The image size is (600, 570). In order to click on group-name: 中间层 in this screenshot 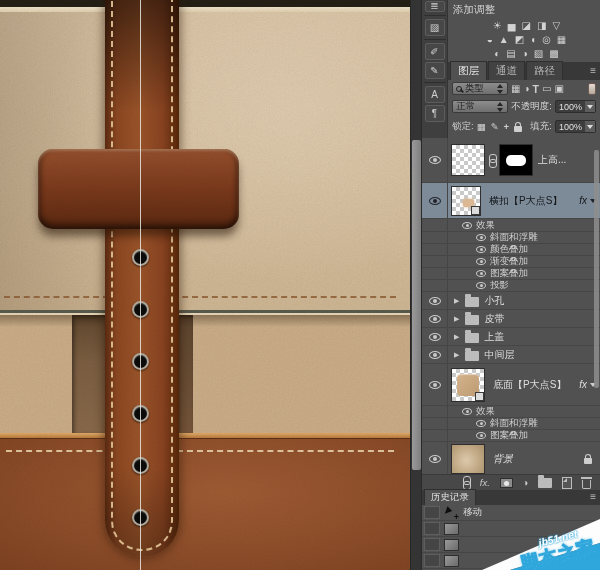, I will do `click(499, 355)`.